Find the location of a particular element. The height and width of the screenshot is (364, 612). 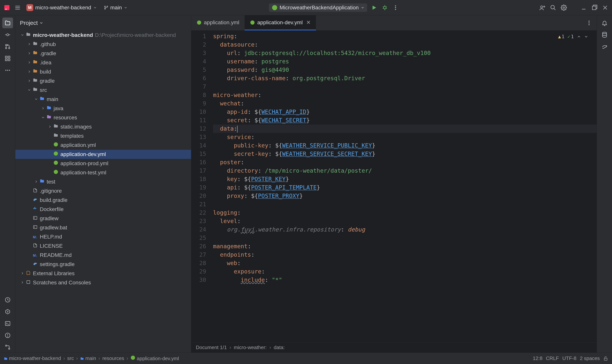

notifications-tool-button is located at coordinates (605, 23).